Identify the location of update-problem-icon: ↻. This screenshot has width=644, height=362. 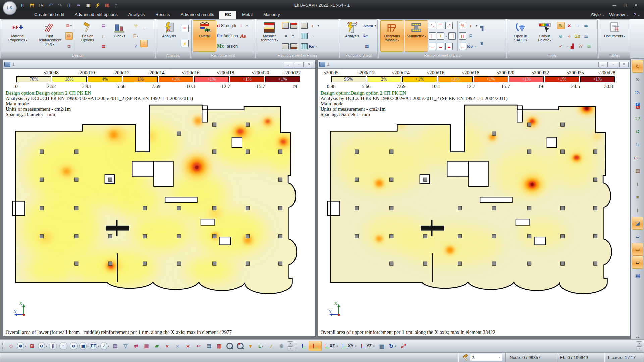
(638, 66).